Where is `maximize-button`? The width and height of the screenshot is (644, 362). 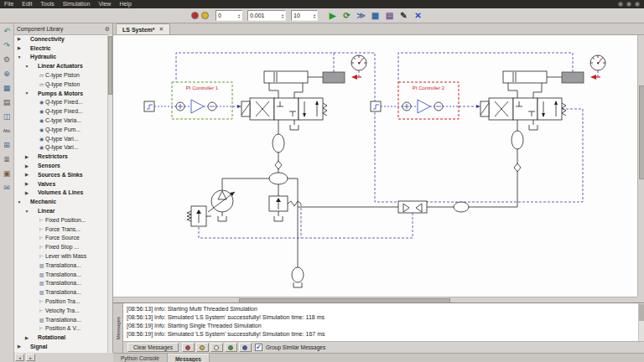 maximize-button is located at coordinates (629, 4).